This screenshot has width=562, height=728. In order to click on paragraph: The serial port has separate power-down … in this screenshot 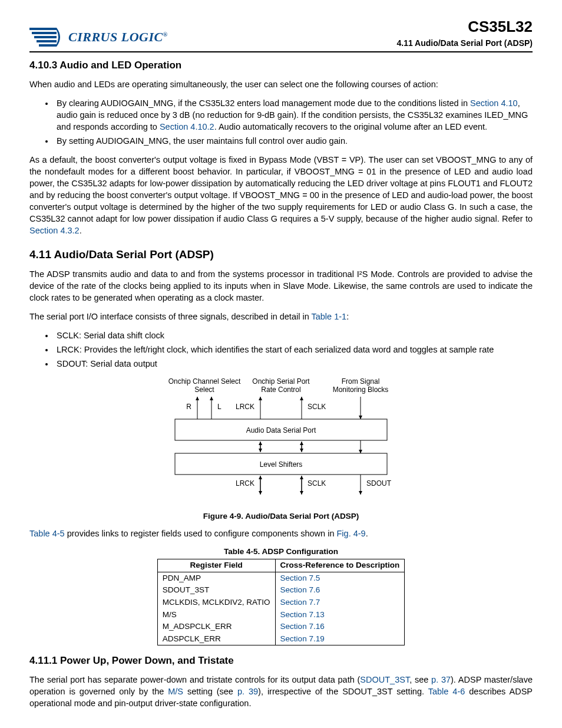, I will do `click(281, 691)`.